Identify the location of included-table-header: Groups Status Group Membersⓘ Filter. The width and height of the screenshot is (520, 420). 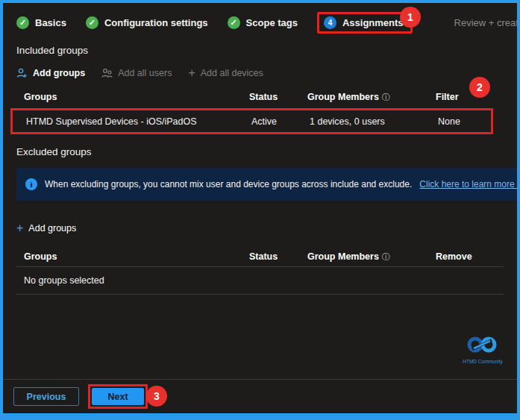
(260, 97).